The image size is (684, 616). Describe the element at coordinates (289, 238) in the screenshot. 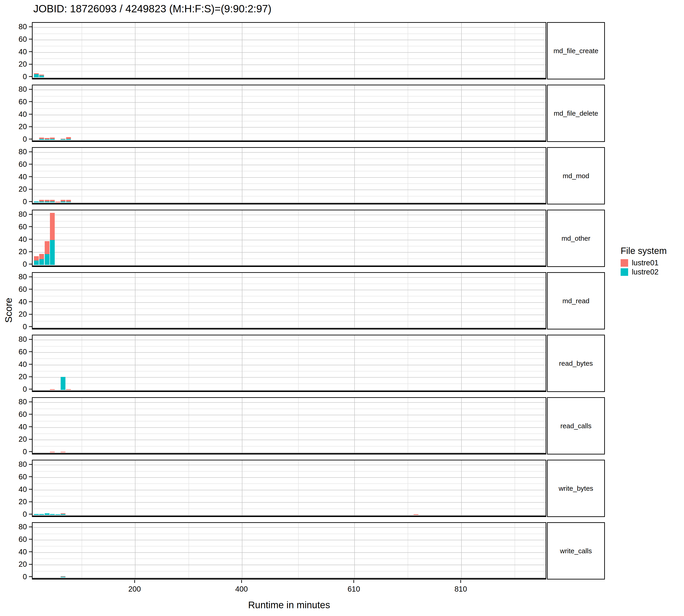

I see `facet-panel-md_other` at that location.